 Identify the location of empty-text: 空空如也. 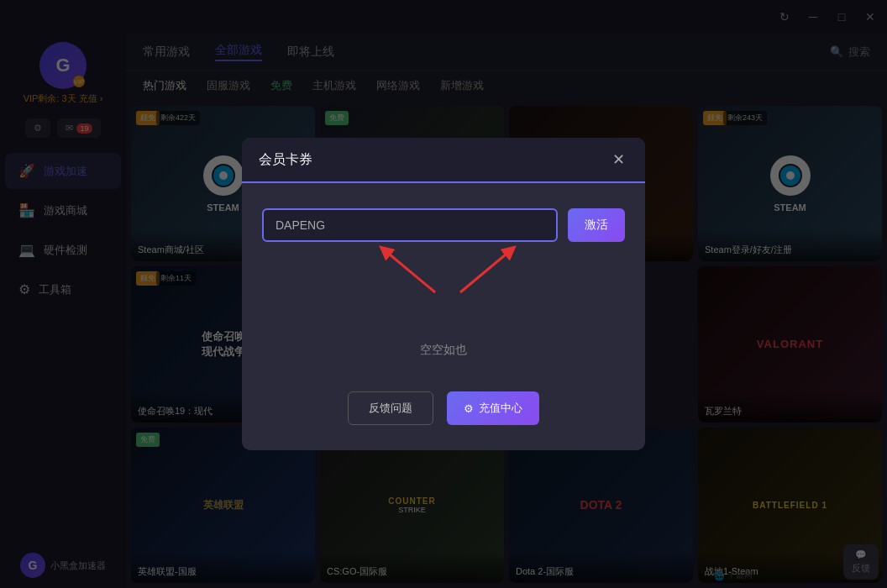
(444, 349).